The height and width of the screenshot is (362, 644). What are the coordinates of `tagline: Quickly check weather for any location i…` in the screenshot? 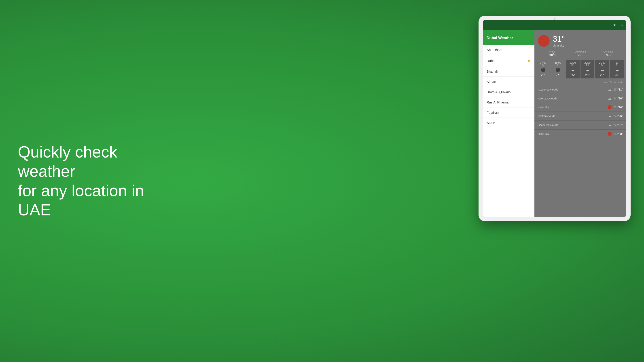 It's located at (94, 181).